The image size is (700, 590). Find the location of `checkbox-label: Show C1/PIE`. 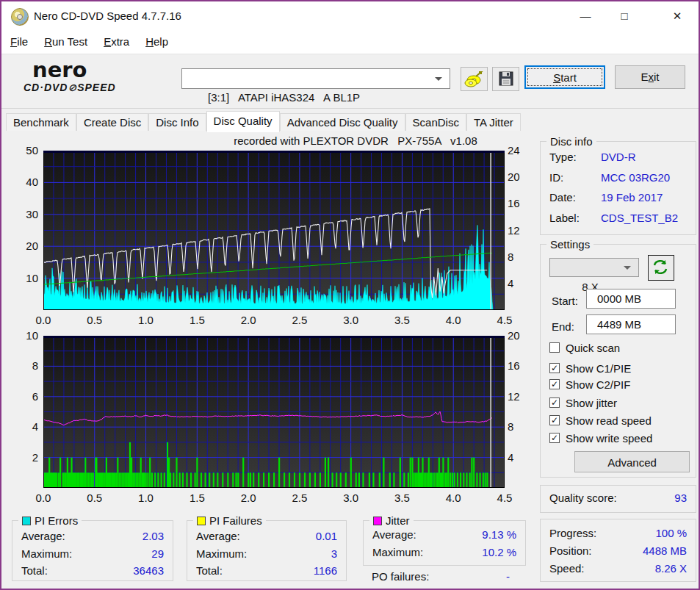

checkbox-label: Show C1/PIE is located at coordinates (598, 369).